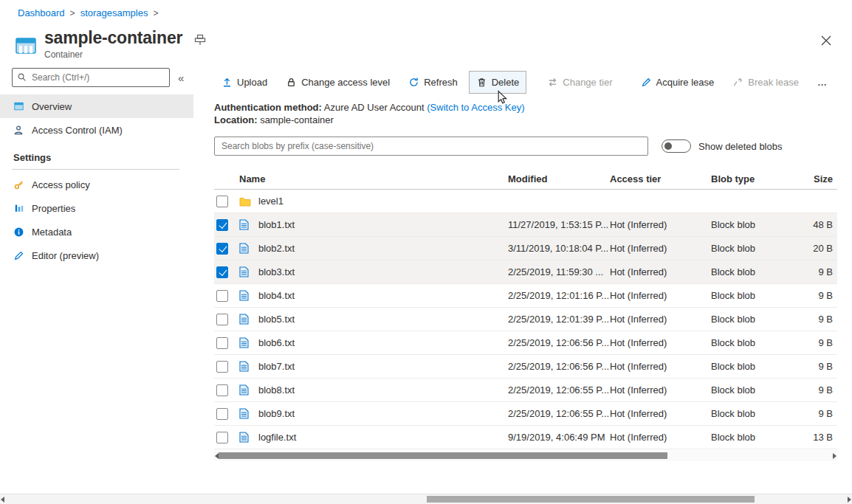 This screenshot has width=852, height=504. What do you see at coordinates (97, 184) in the screenshot?
I see `sidebar-item-access-policy: Access policy` at bounding box center [97, 184].